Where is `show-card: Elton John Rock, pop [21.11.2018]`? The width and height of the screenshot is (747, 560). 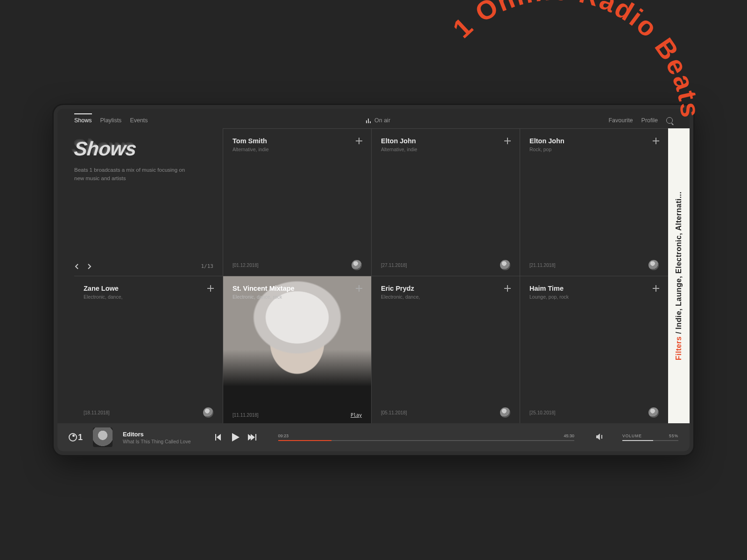
show-card: Elton John Rock, pop [21.11.2018] is located at coordinates (594, 202).